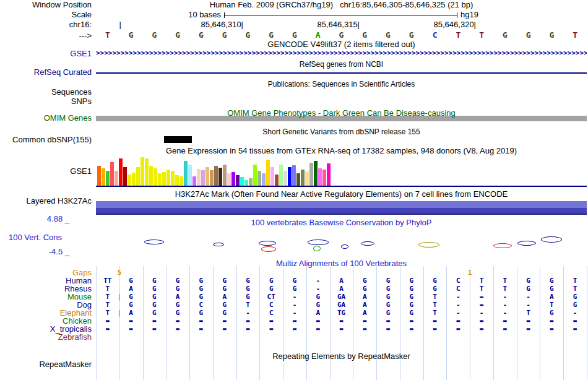 The image size is (588, 380). I want to click on align-cell-mouse: -, so click(529, 297).